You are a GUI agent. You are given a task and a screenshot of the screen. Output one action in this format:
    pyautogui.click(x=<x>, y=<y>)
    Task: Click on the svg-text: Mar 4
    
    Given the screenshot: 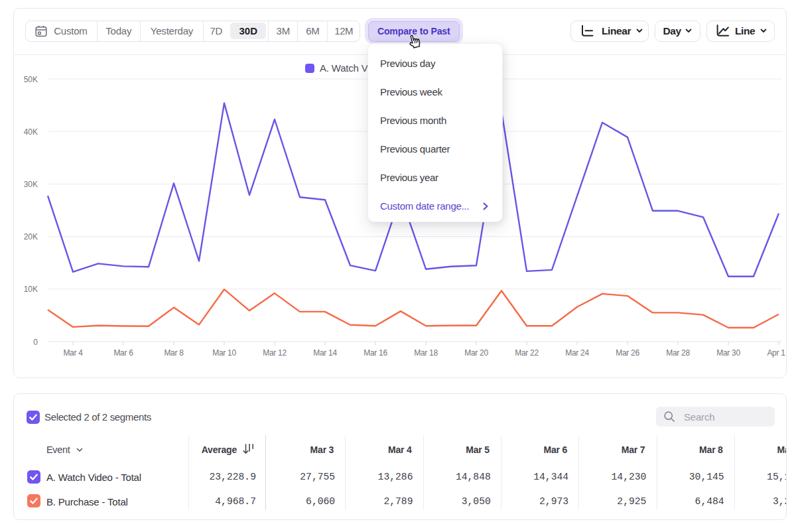 What is the action you would take?
    pyautogui.click(x=73, y=353)
    